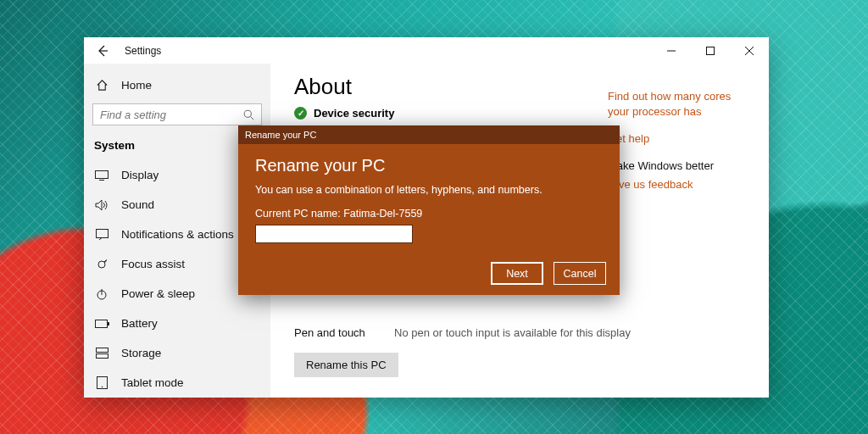 This screenshot has width=868, height=434. What do you see at coordinates (102, 175) in the screenshot?
I see `display-icon` at bounding box center [102, 175].